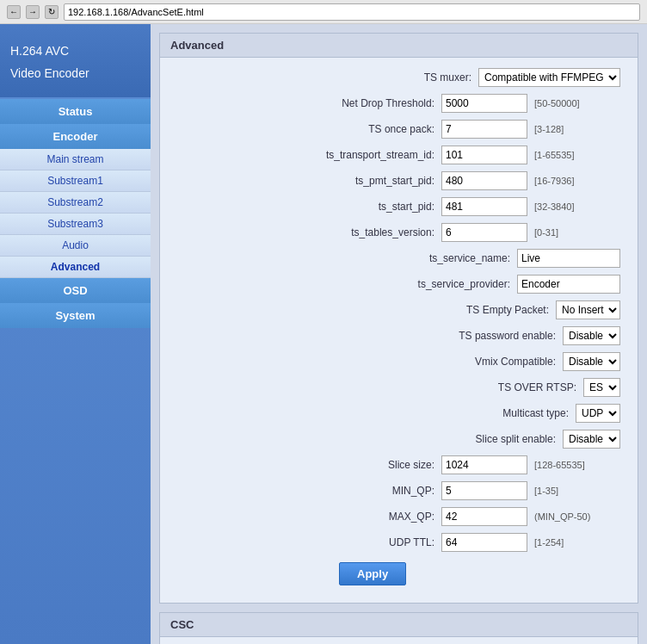 Image resolution: width=647 pixels, height=644 pixels. I want to click on hint-slice-size: [128-65535], so click(577, 465).